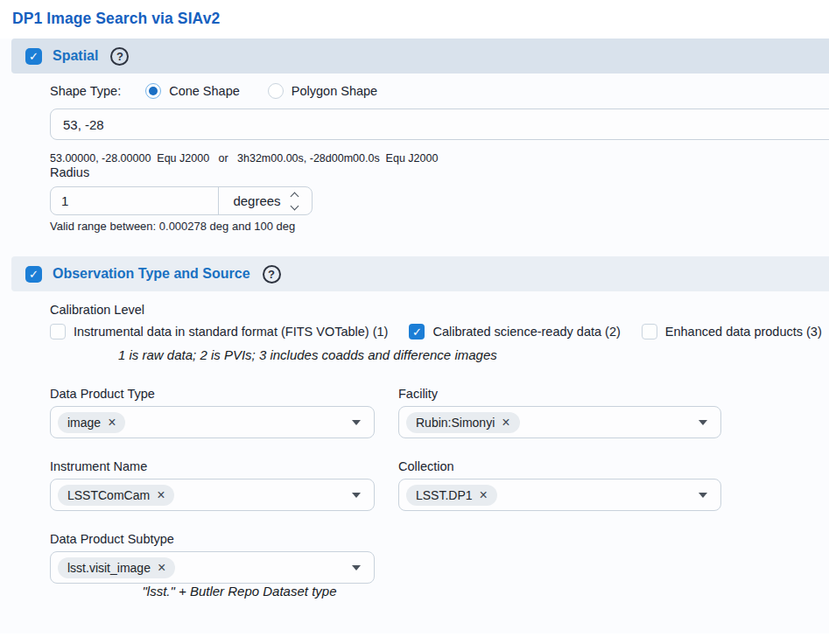  What do you see at coordinates (212, 394) in the screenshot?
I see `data-product-type-label: Data Product Type` at bounding box center [212, 394].